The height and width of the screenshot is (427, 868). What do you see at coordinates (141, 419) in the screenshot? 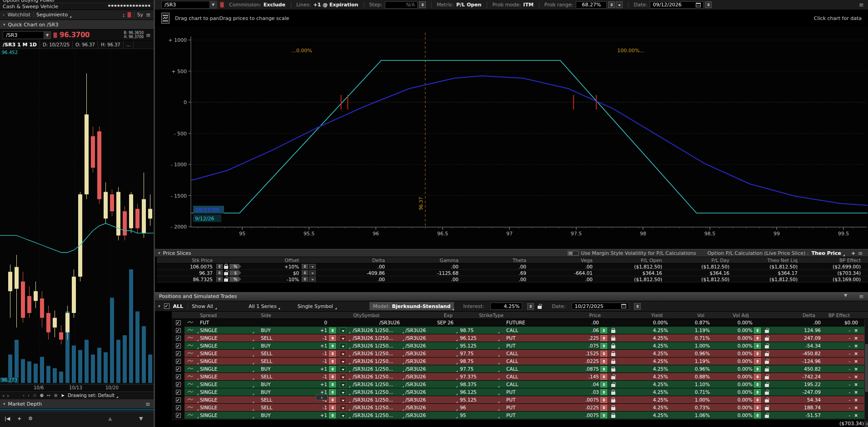
I see `scroll-down-icon: ▼` at bounding box center [141, 419].